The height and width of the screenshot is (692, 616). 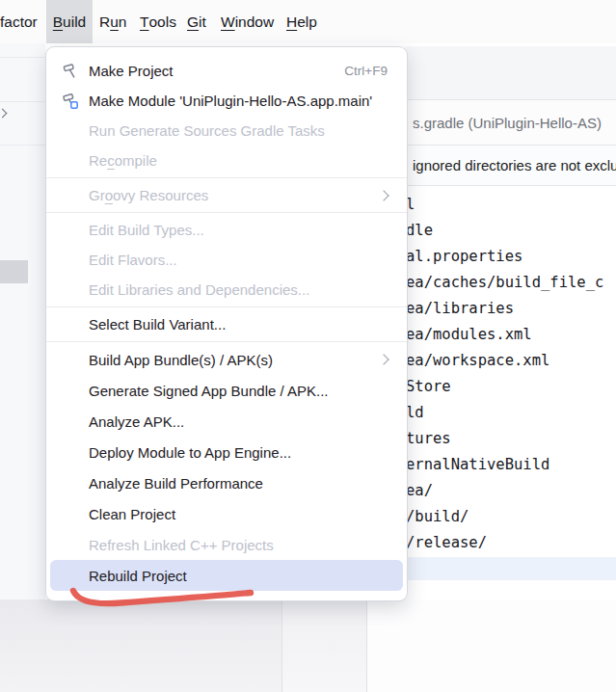 What do you see at coordinates (199, 289) in the screenshot?
I see `menu-item-label: Edit Libraries and Dependencies...` at bounding box center [199, 289].